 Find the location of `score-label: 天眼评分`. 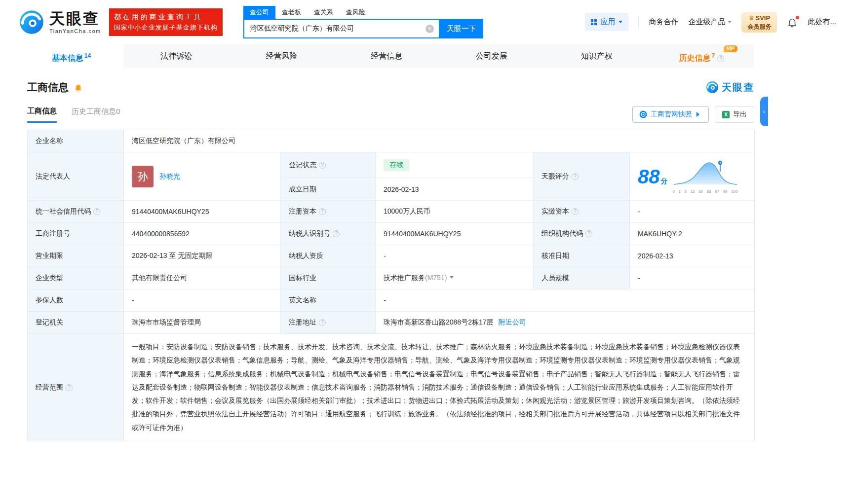

score-label: 天眼评分 is located at coordinates (581, 177).